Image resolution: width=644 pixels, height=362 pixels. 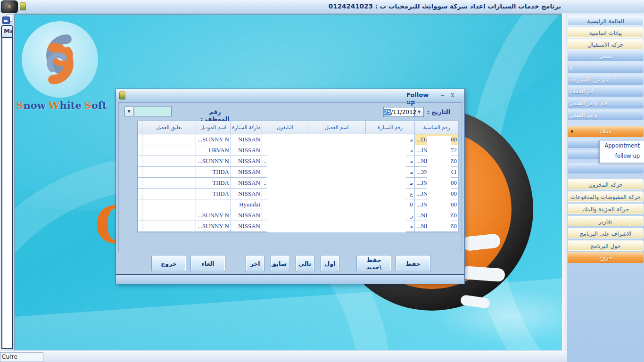 What do you see at coordinates (214, 205) in the screenshot?
I see `cell-model` at bounding box center [214, 205].